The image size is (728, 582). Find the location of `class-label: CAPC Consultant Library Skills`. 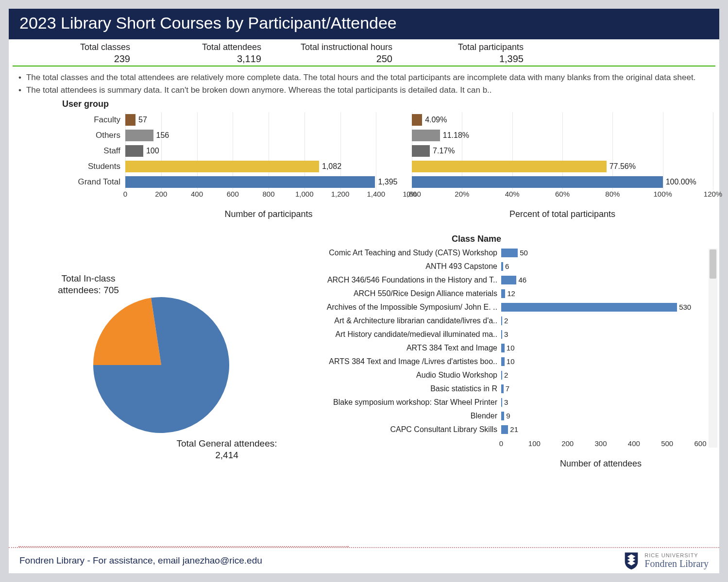

class-label: CAPC Consultant Library Skills is located at coordinates (397, 430).